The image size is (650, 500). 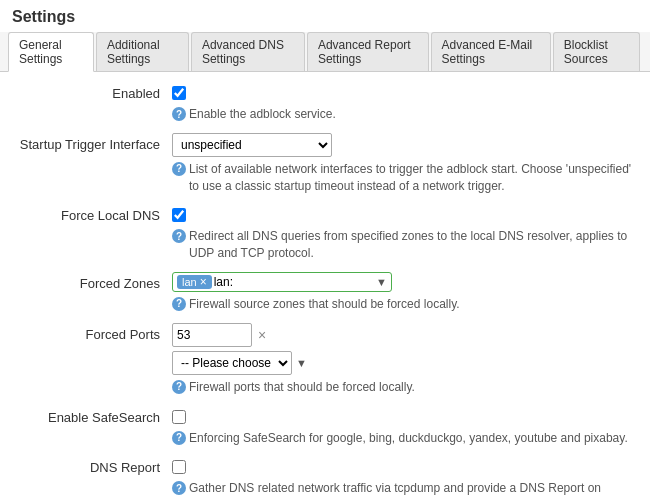 I want to click on enabled-checkbox, so click(x=179, y=93).